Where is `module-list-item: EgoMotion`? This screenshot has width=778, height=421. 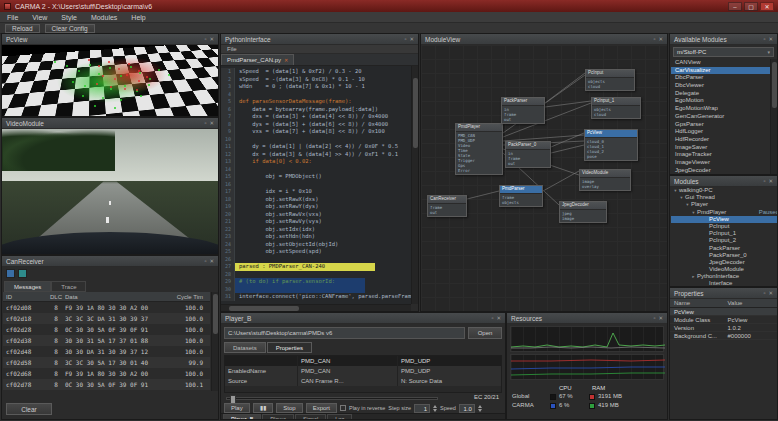 module-list-item: EgoMotion is located at coordinates (720, 101).